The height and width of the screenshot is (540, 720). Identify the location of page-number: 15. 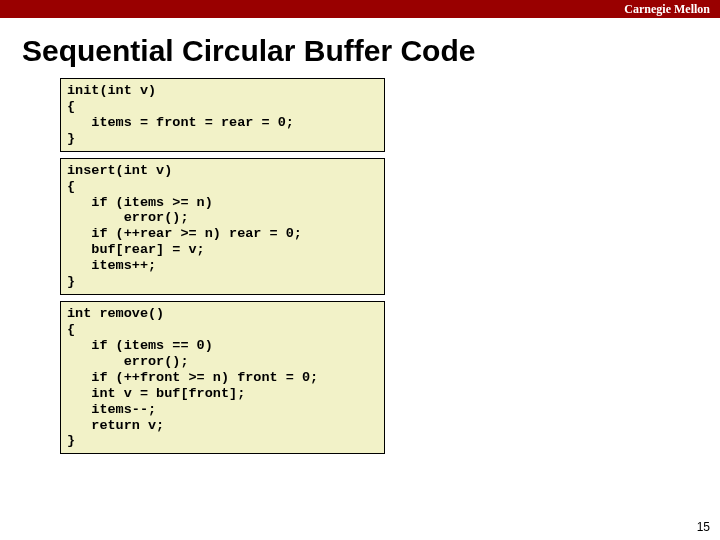
(704, 527).